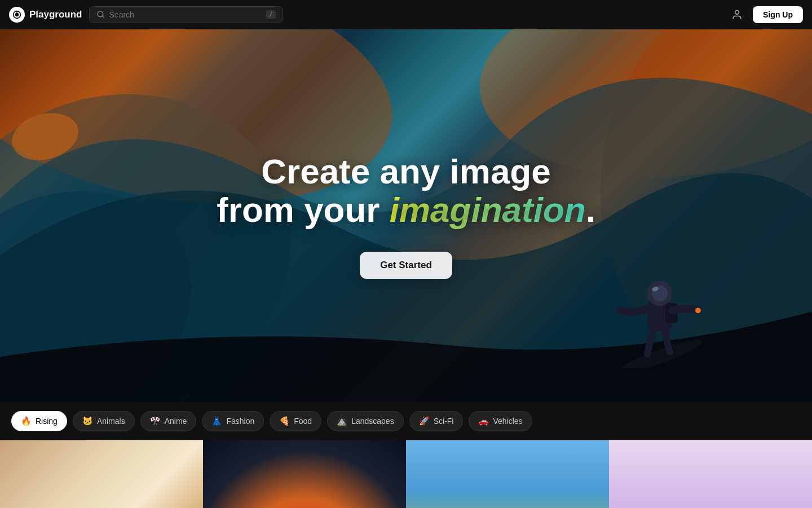  Describe the element at coordinates (284, 421) in the screenshot. I see `food-icon: 🍕` at that location.